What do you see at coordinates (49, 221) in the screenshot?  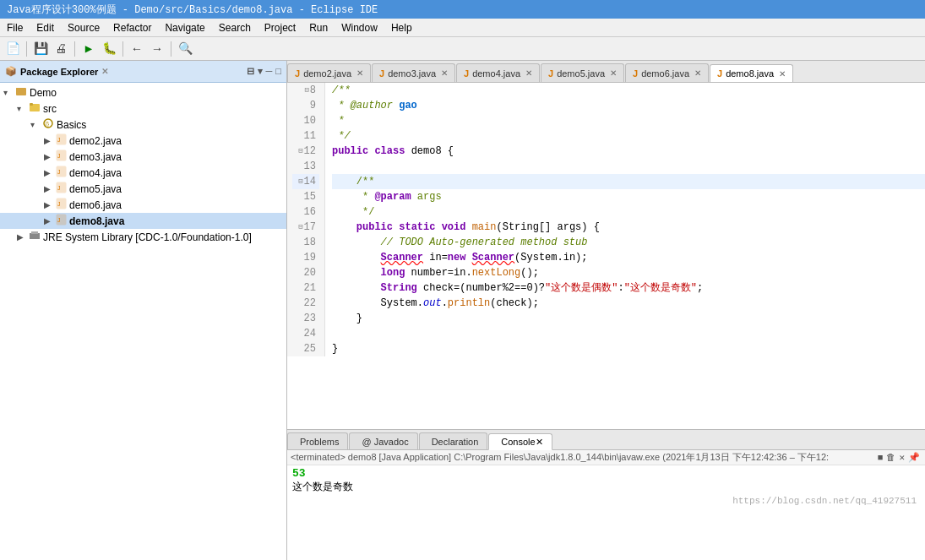 I see `tree-arrow-8: ▶` at bounding box center [49, 221].